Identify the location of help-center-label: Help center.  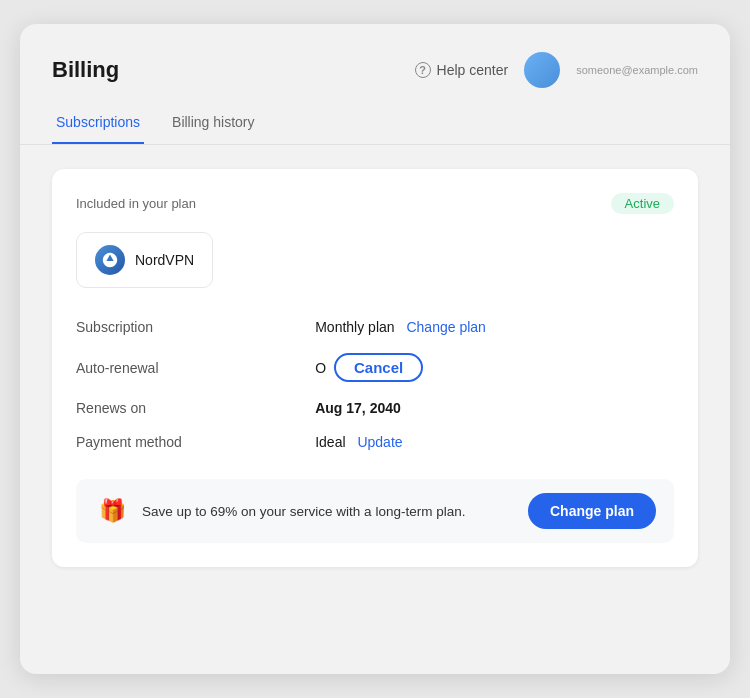
(473, 70).